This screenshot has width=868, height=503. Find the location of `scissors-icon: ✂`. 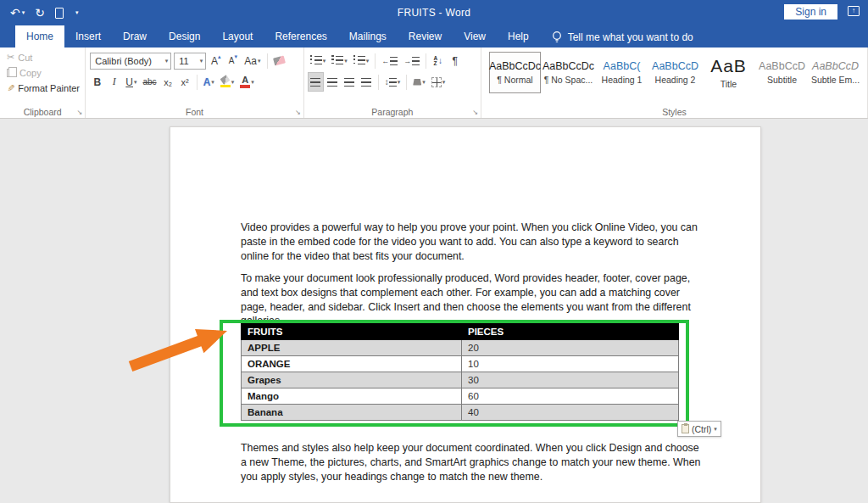

scissors-icon: ✂ is located at coordinates (10, 58).